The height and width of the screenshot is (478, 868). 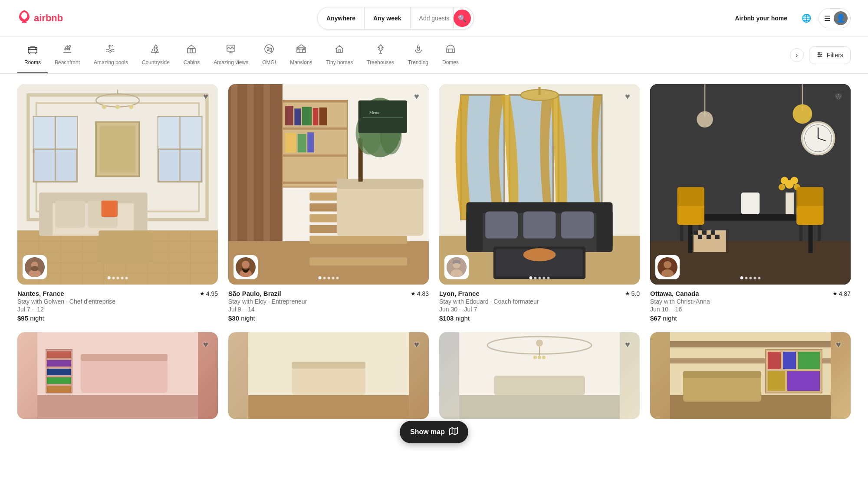 What do you see at coordinates (118, 203) in the screenshot?
I see `listing-card-nantes: ♥` at bounding box center [118, 203].